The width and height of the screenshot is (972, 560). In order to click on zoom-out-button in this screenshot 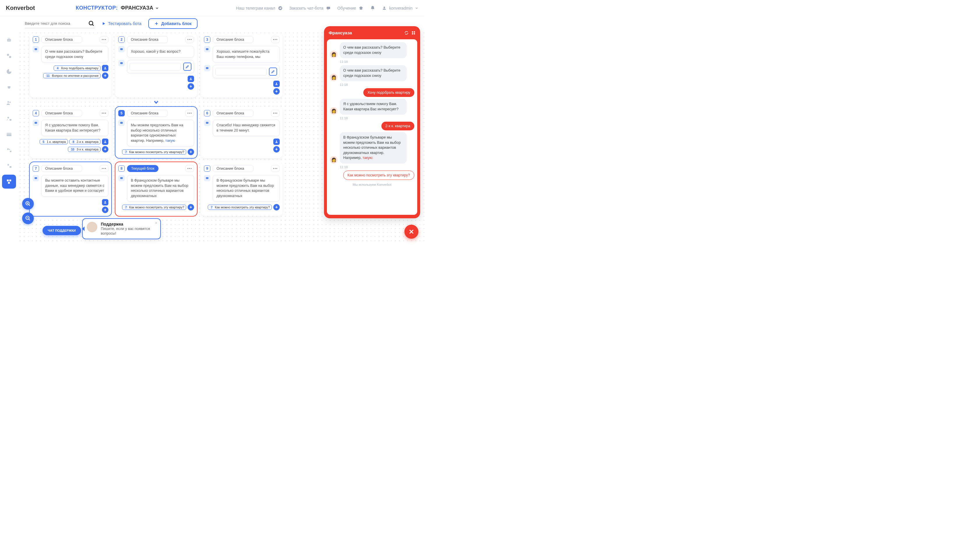, I will do `click(28, 218)`.